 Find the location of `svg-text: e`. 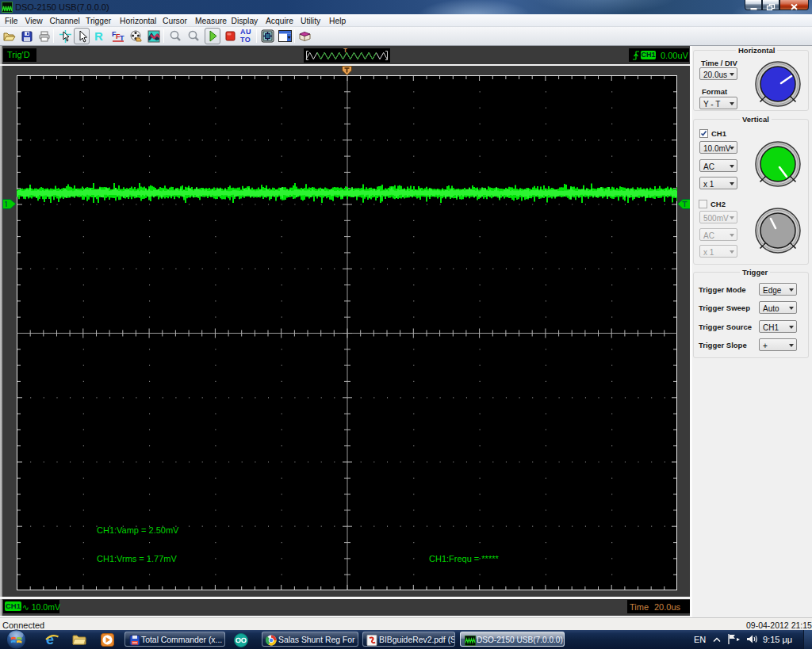

svg-text: e is located at coordinates (50, 639).